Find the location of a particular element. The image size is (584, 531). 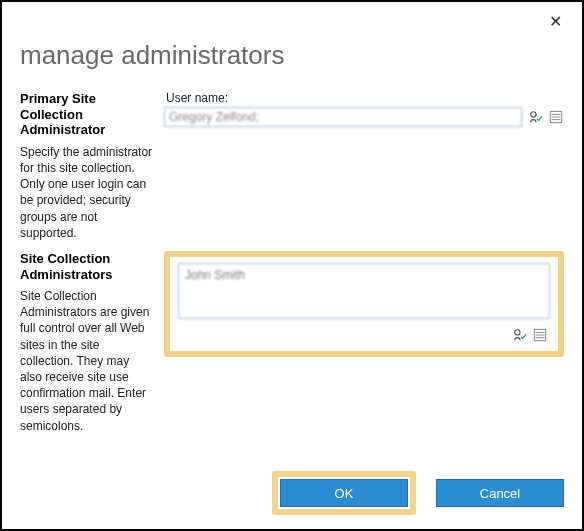

username-label: User name: is located at coordinates (365, 98).